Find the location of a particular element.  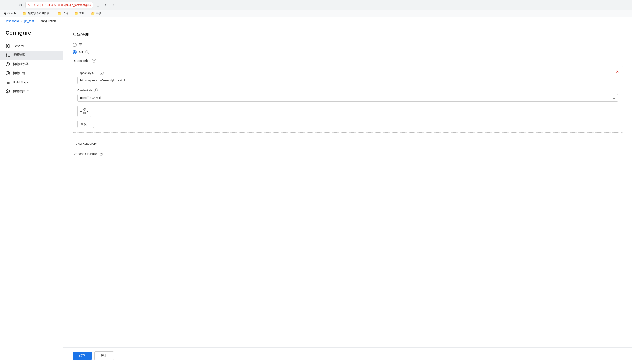

folder-icon-3: 📁 is located at coordinates (76, 14).